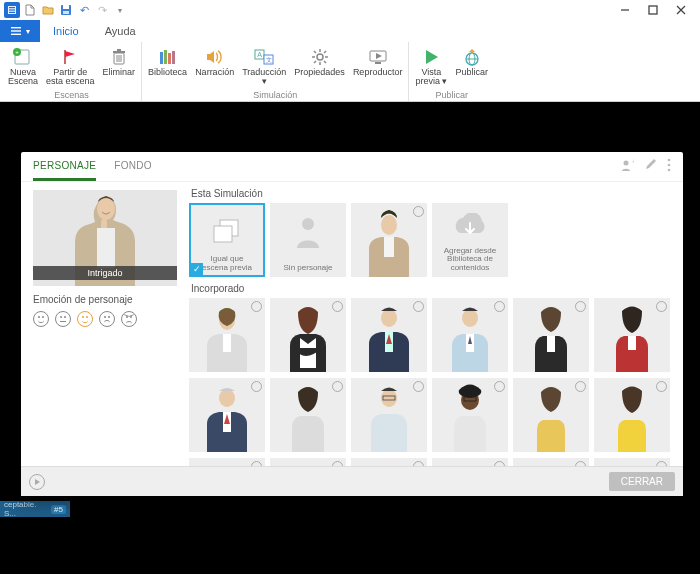 This screenshot has width=700, height=574. What do you see at coordinates (168, 72) in the screenshot?
I see `library-label: Biblioteca` at bounding box center [168, 72].